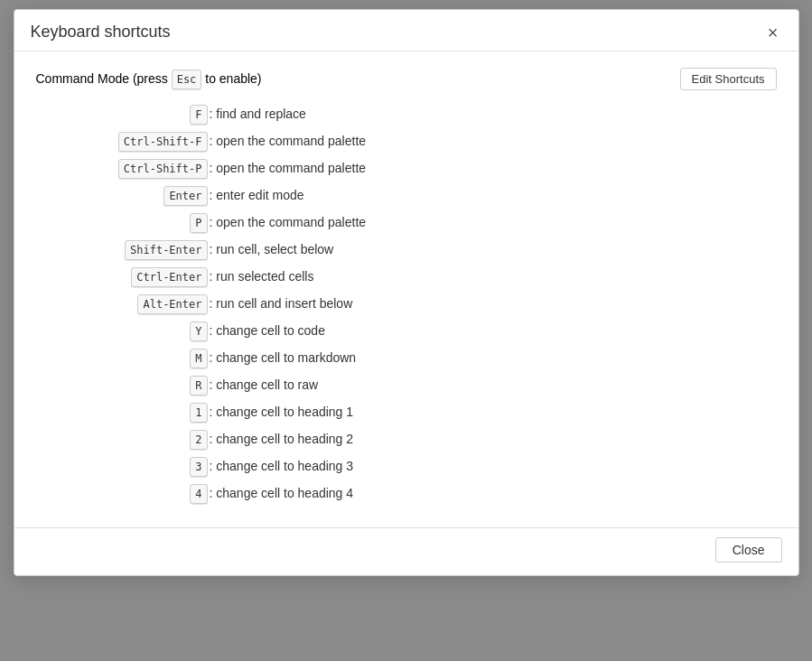 The height and width of the screenshot is (661, 812). I want to click on key-badge: 2, so click(199, 440).